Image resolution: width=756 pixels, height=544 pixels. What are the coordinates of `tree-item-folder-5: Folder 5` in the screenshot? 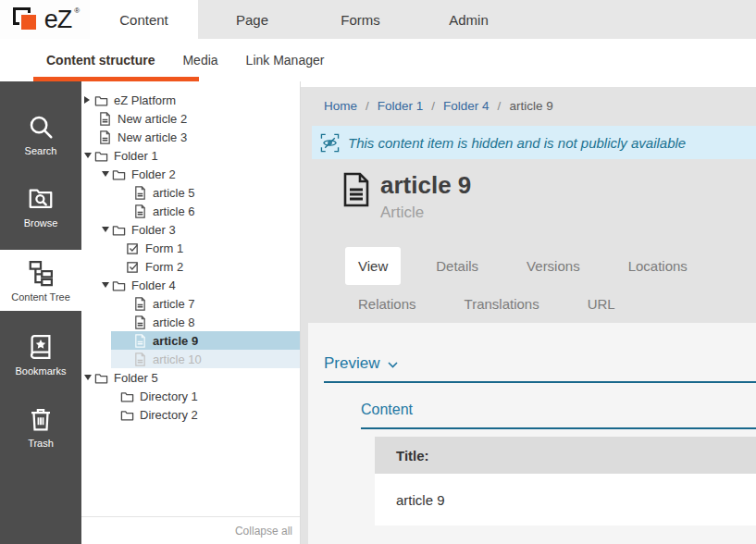 It's located at (191, 377).